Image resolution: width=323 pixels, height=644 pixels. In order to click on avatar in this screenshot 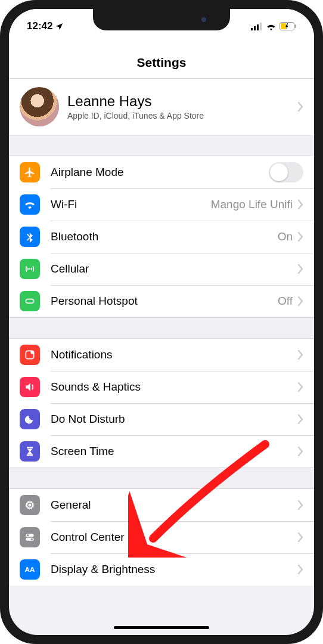, I will do `click(39, 107)`.